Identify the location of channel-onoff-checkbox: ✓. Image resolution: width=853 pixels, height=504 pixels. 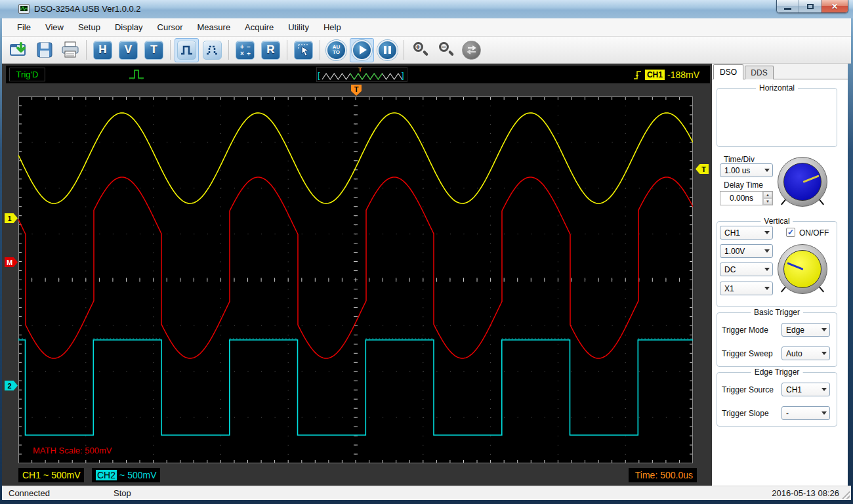
(791, 232).